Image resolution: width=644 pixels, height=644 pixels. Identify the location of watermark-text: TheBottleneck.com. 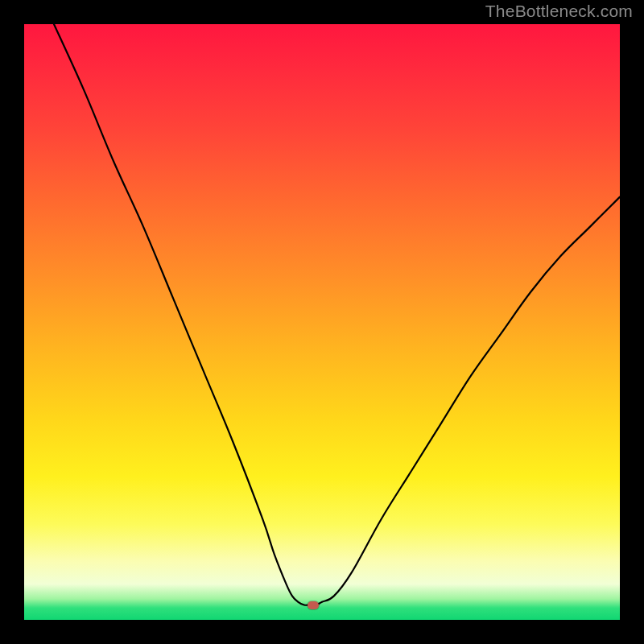
(559, 11).